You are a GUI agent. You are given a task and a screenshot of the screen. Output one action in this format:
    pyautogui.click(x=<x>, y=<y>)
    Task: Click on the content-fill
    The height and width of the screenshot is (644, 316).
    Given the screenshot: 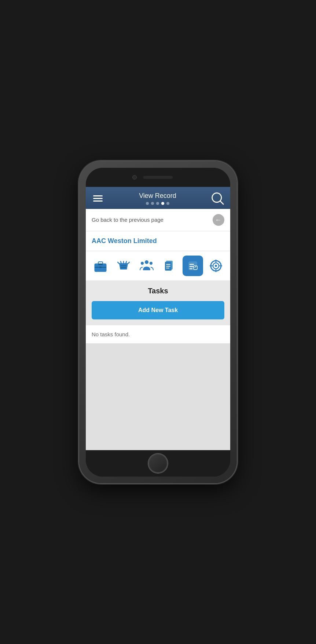 What is the action you would take?
    pyautogui.click(x=158, y=397)
    